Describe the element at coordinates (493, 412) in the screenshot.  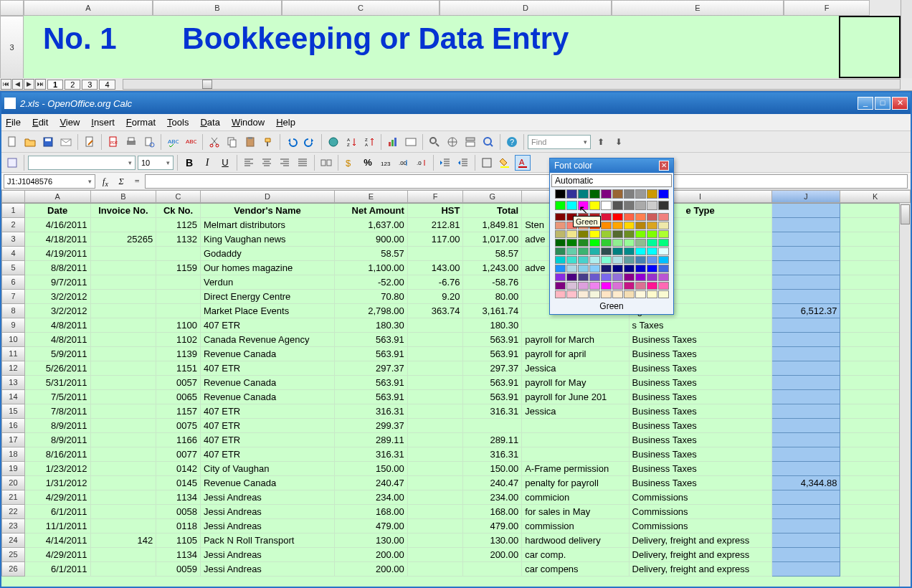
I see `cell: 316.31` at that location.